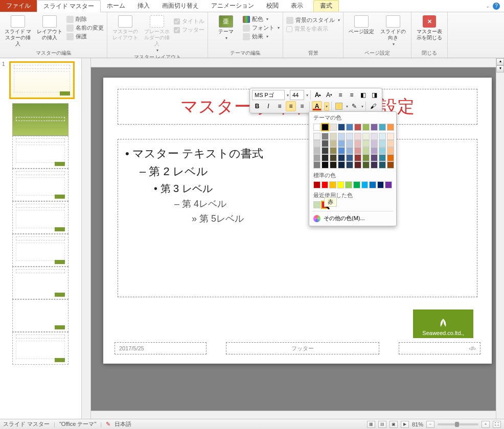  Describe the element at coordinates (371, 424) in the screenshot. I see `normal-view-button: ▦` at that location.